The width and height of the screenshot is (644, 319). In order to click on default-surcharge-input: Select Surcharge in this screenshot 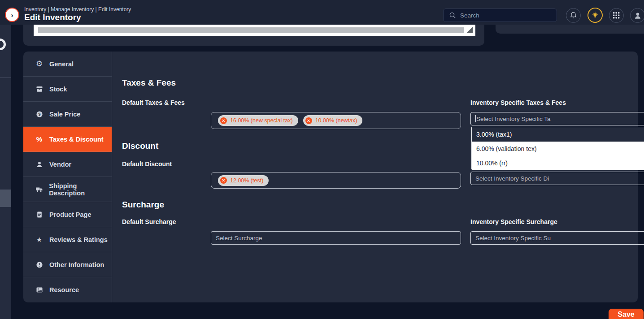, I will do `click(336, 238)`.